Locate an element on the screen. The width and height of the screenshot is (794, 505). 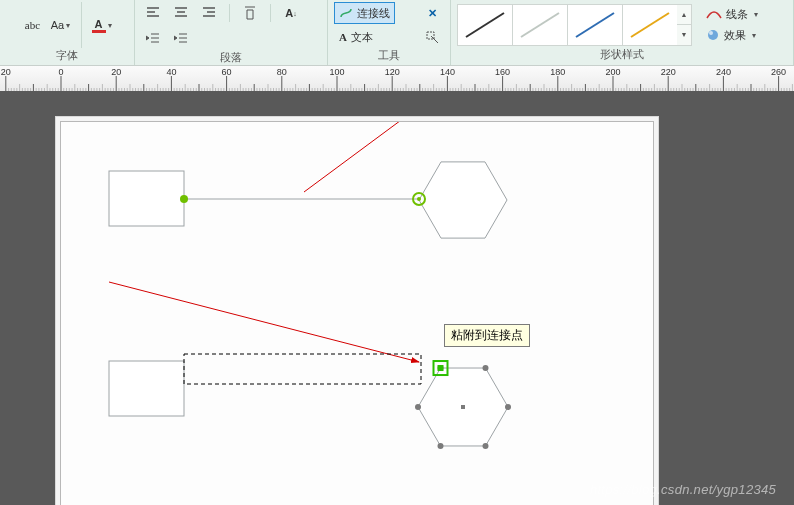
group-label-paragraph: 段落 is located at coordinates (231, 58).